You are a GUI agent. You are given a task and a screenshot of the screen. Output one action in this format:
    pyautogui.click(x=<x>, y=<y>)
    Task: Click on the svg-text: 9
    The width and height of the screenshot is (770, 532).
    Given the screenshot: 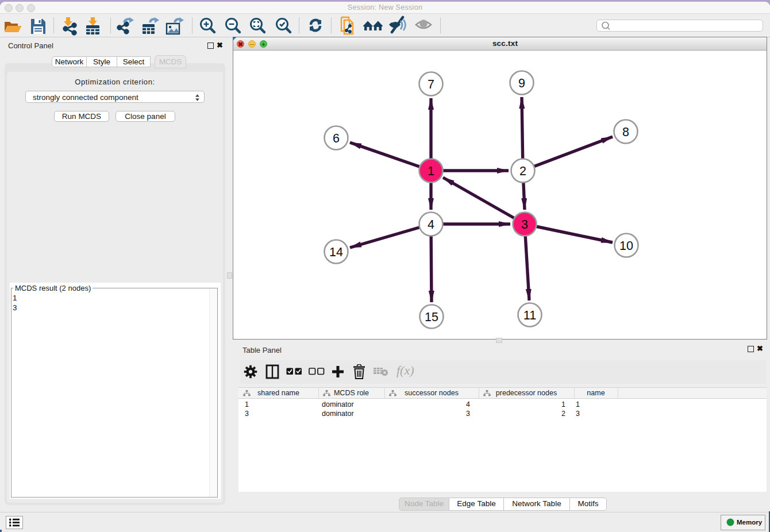 What is the action you would take?
    pyautogui.click(x=522, y=83)
    